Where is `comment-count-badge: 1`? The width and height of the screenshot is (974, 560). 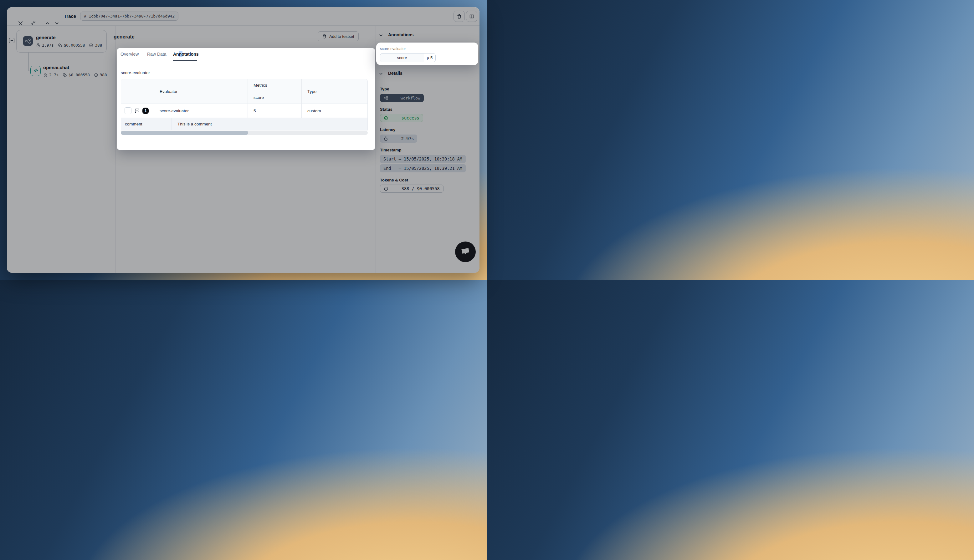
comment-count-badge: 1 is located at coordinates (145, 111).